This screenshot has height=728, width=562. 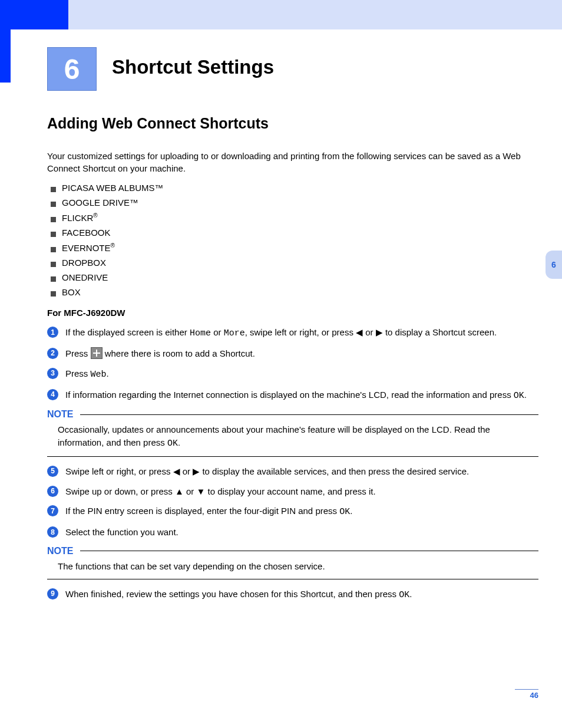 I want to click on step-number-badge: 9, so click(x=53, y=594).